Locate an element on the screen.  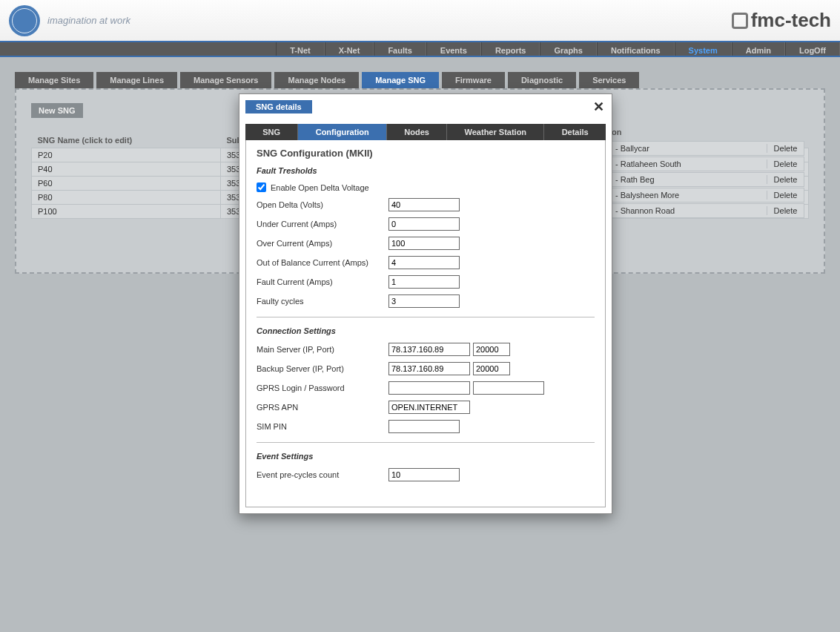
sng-name-cell: P100 is located at coordinates (126, 212).